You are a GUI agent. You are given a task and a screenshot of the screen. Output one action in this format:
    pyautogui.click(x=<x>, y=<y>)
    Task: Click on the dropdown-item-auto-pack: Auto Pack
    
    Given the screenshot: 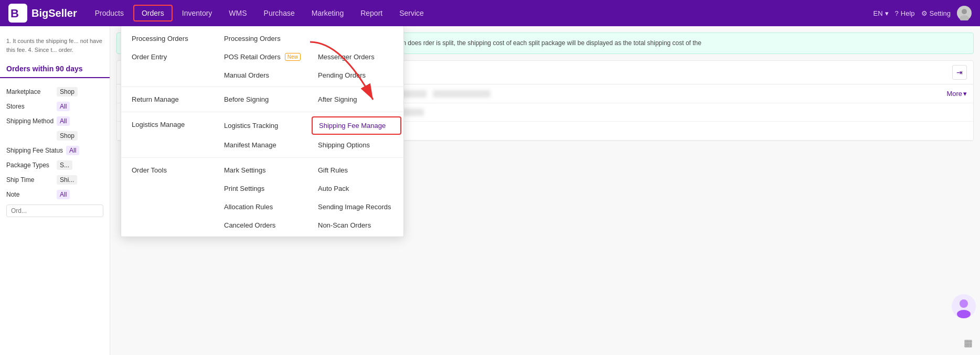 What is the action you would take?
    pyautogui.click(x=357, y=189)
    